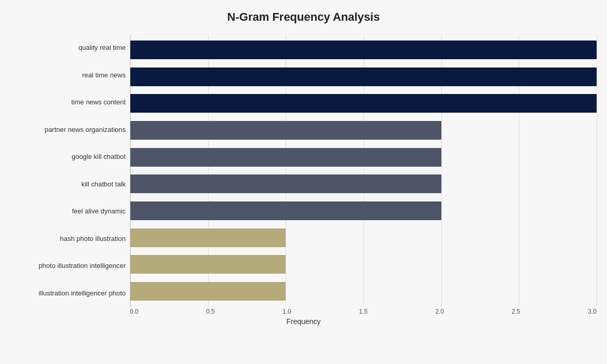 Image resolution: width=607 pixels, height=364 pixels. Describe the element at coordinates (68, 48) in the screenshot. I see `y-label: quality real time` at that location.